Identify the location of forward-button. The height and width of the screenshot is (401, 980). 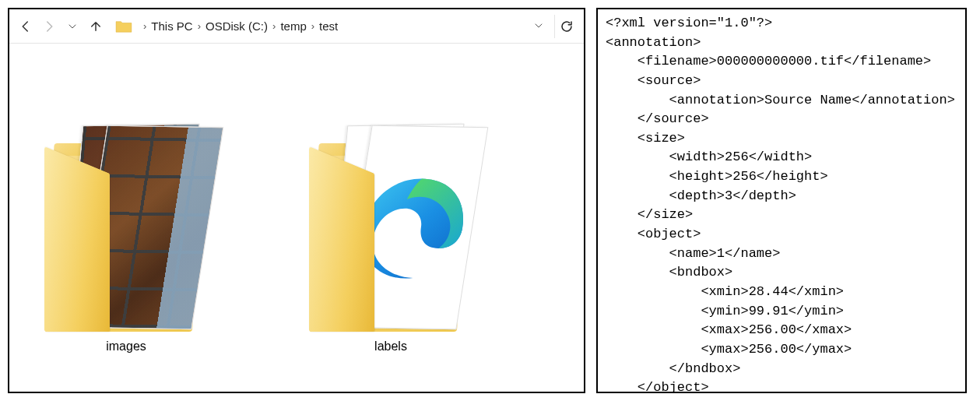
(49, 26).